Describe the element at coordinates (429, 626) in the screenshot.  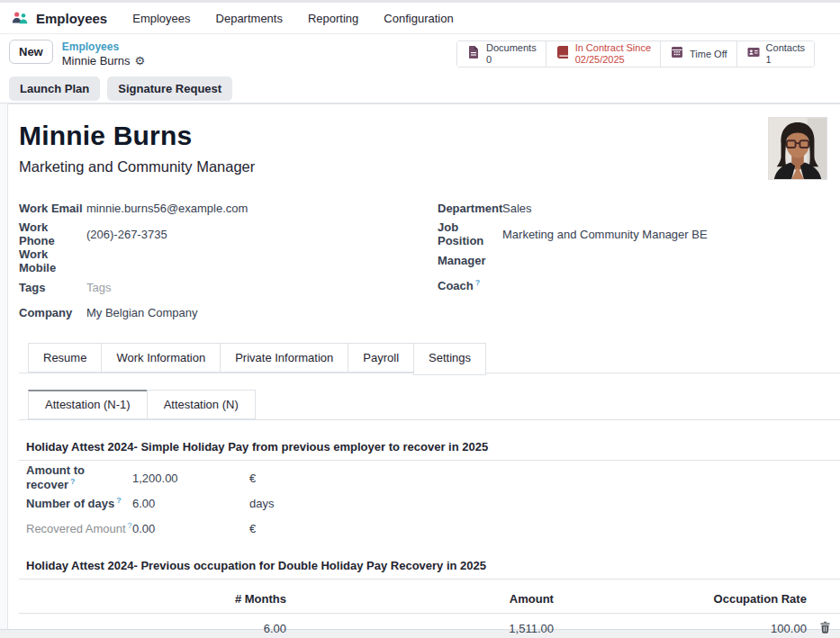
I see `table-row: 6.00 1,511.00 100.00` at that location.